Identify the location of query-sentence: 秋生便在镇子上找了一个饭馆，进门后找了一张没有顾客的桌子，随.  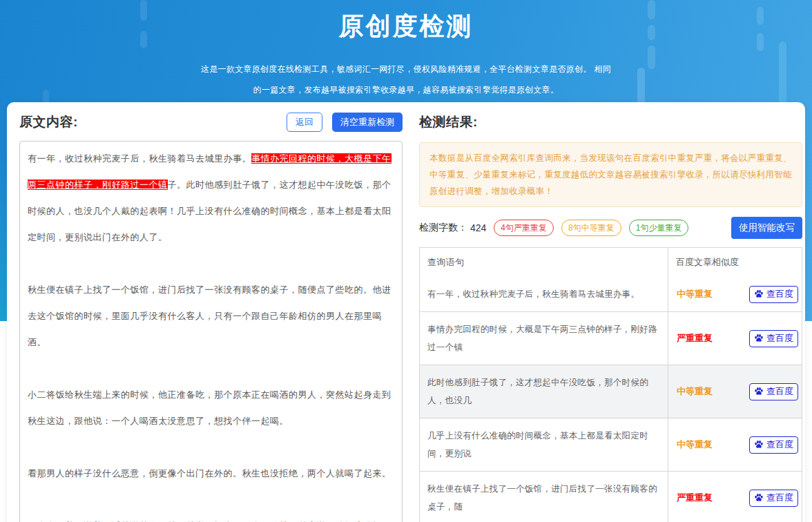
(544, 497).